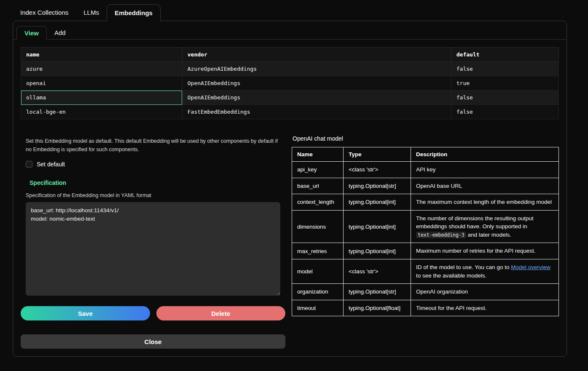  Describe the element at coordinates (505, 55) in the screenshot. I see `column-header-default: default` at that location.